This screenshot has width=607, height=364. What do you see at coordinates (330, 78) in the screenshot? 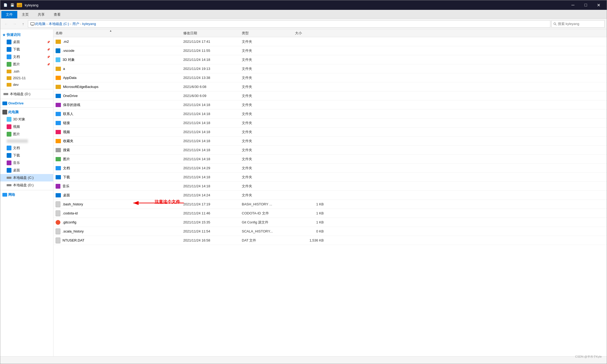
I see `file-row-appdata: AppData 2021/11/24 13:38 文件夹` at bounding box center [330, 78].